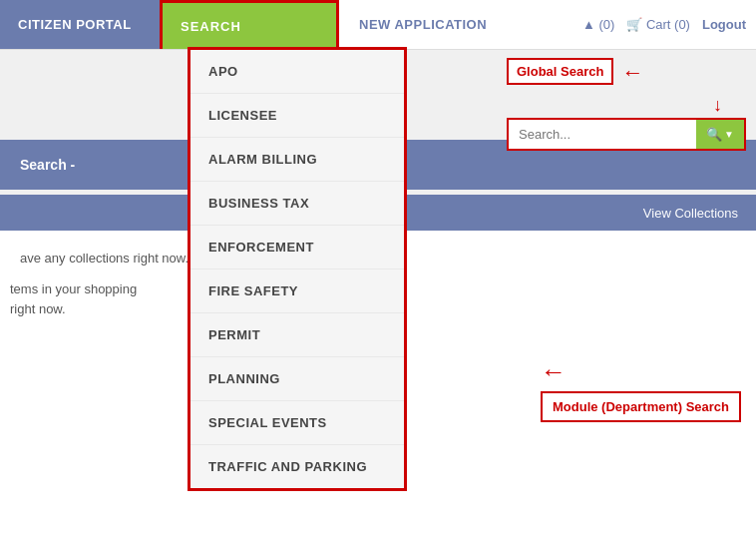 This screenshot has width=756, height=542. What do you see at coordinates (297, 72) in the screenshot?
I see `dropdown-item-apo: APO` at bounding box center [297, 72].